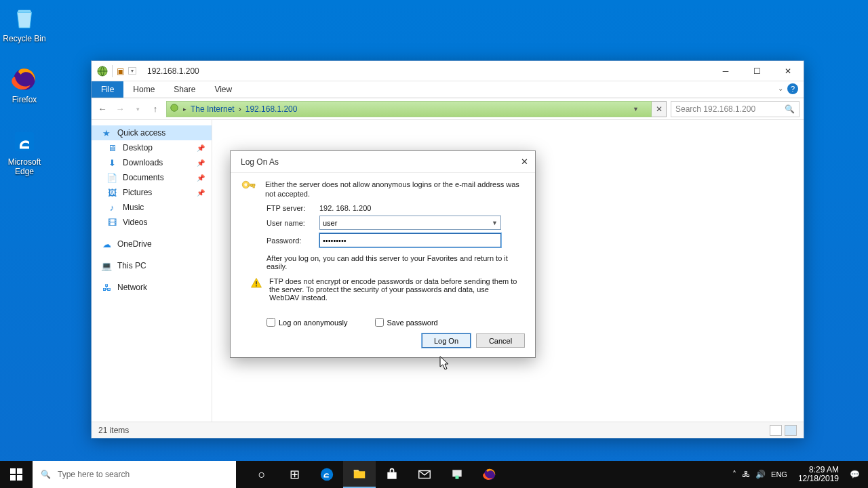  What do you see at coordinates (24, 85) in the screenshot?
I see `desktop-icon-firefox: Firefox` at bounding box center [24, 85].